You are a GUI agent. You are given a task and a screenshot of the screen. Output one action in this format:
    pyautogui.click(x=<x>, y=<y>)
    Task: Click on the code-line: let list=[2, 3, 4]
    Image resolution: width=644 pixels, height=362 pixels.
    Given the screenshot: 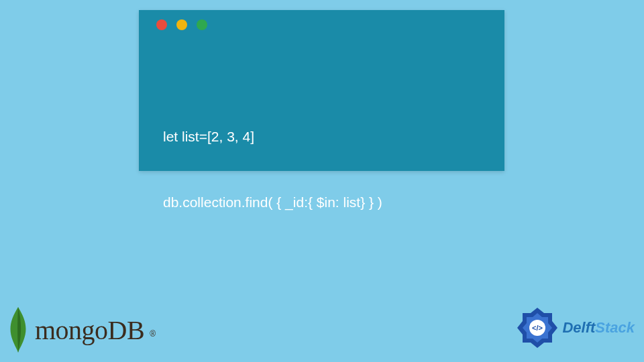 What is the action you would take?
    pyautogui.click(x=322, y=137)
    